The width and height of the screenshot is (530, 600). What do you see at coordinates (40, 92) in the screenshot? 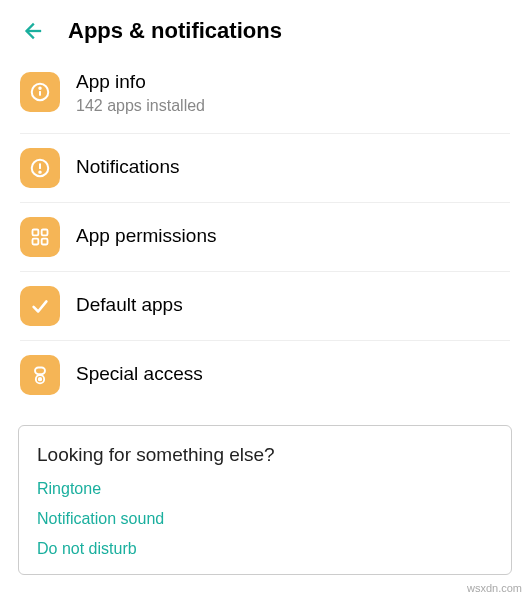
I see `info-icon` at bounding box center [40, 92].